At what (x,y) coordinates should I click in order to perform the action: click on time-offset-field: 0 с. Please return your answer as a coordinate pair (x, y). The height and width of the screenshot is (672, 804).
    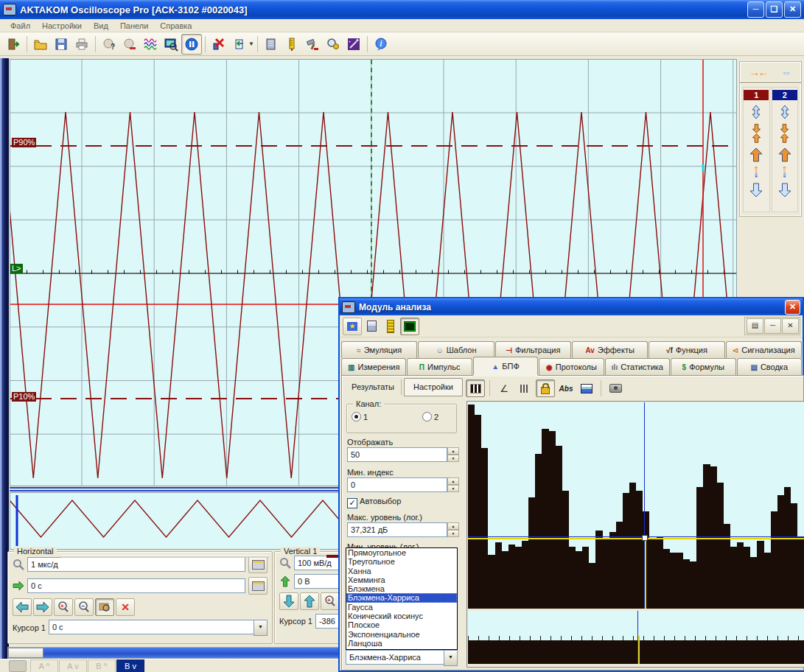
    Looking at the image, I should click on (136, 586).